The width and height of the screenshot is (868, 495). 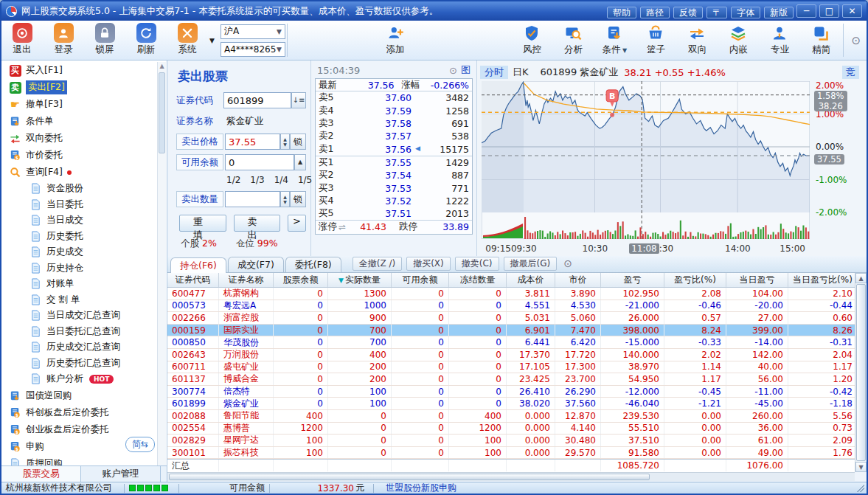 What do you see at coordinates (746, 13) in the screenshot?
I see `font-button: 字体` at bounding box center [746, 13].